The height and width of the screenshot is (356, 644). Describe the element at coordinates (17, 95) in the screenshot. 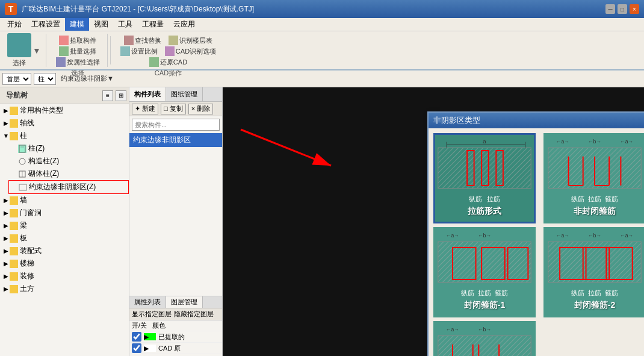

I see `nav-label: 导航树` at that location.